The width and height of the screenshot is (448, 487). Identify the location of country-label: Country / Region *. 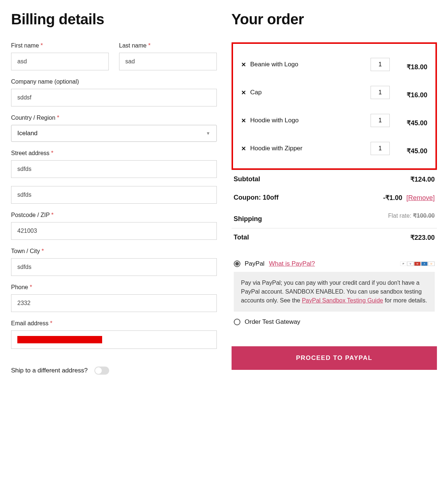
(114, 118).